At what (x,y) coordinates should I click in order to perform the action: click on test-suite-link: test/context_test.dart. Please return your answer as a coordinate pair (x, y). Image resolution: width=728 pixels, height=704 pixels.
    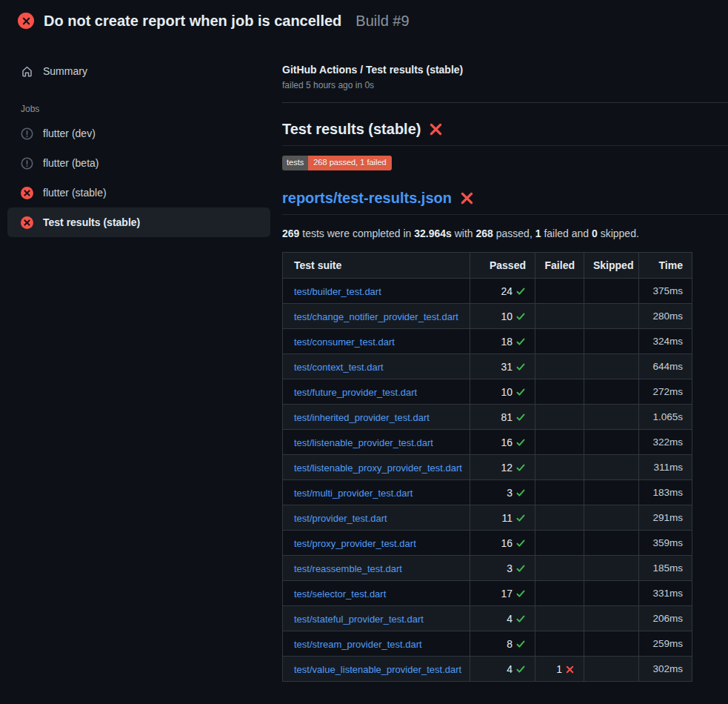
    Looking at the image, I should click on (339, 368).